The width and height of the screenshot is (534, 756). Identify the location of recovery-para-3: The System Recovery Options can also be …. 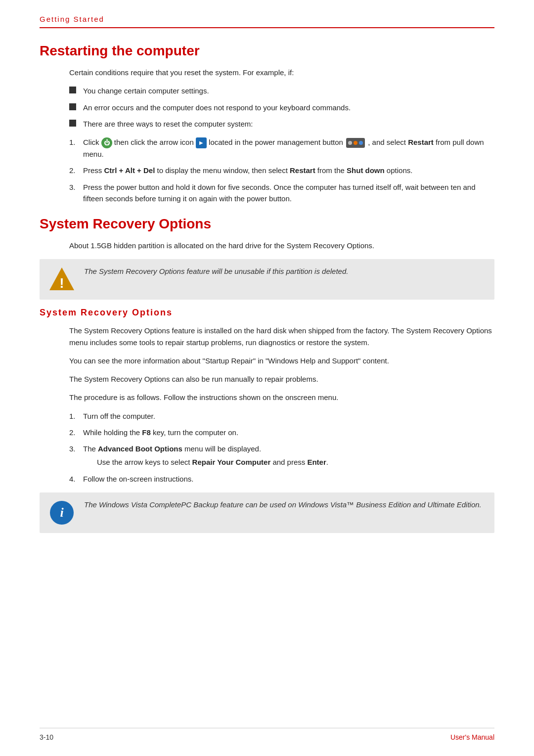
(282, 379).